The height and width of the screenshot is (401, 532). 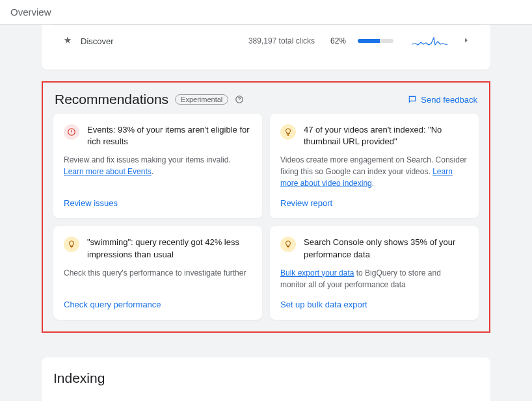 I want to click on send-feedback-label: Send feedback, so click(x=449, y=100).